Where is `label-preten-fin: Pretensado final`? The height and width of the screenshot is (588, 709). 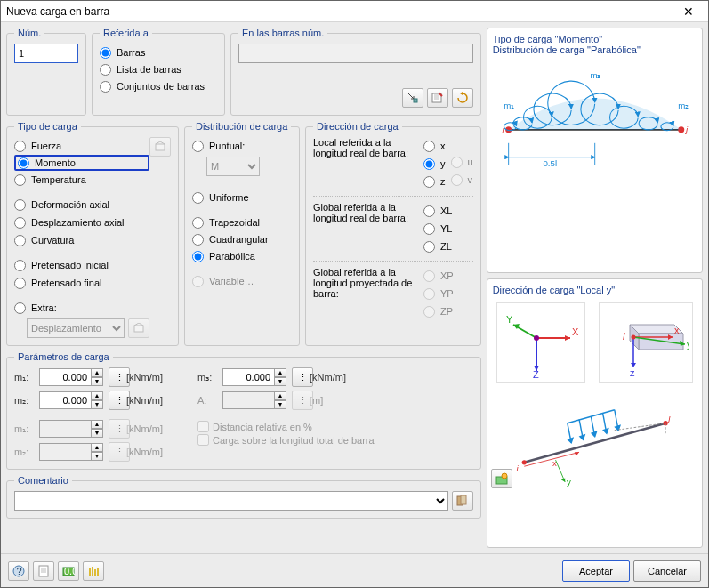
label-preten-fin: Pretensado final is located at coordinates (67, 283).